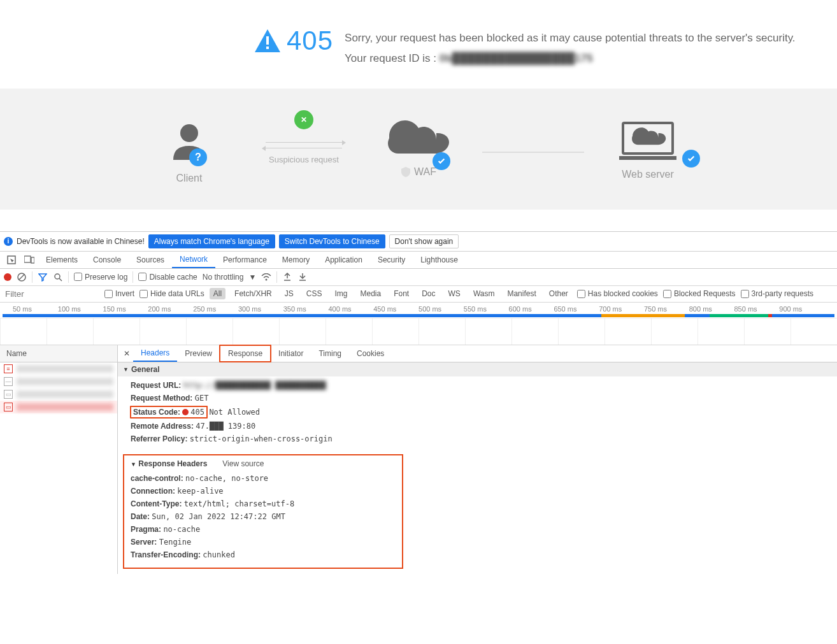  I want to click on request-id-value: 0b████████████████175, so click(516, 59).